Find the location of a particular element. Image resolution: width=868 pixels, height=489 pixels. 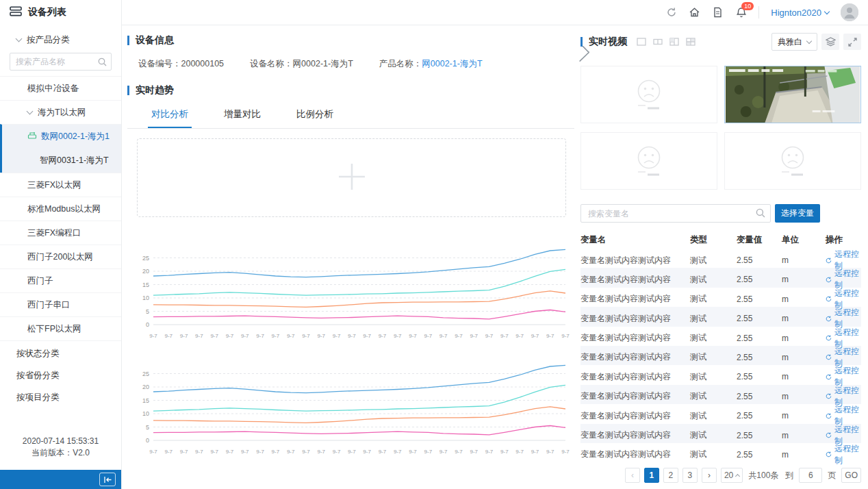

tree-item: 标准Modbus以太网 is located at coordinates (60, 208).